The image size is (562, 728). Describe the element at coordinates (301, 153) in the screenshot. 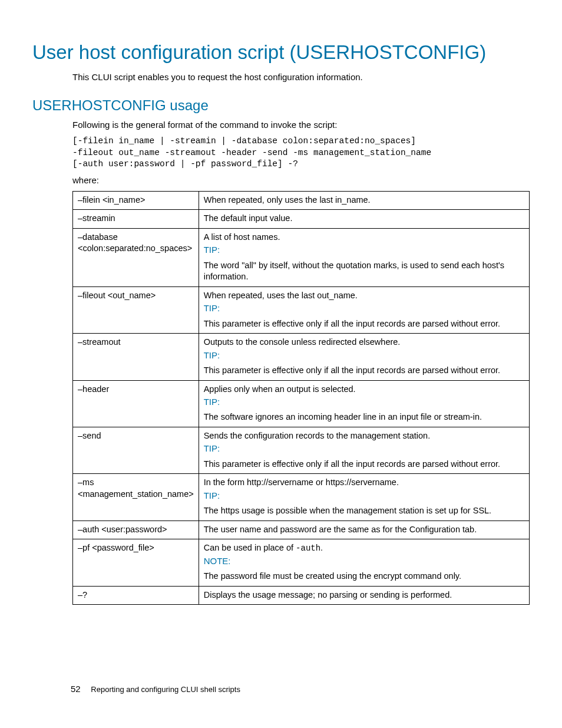

I see `code-block: [-filein in_name | -streamin | -database…` at that location.